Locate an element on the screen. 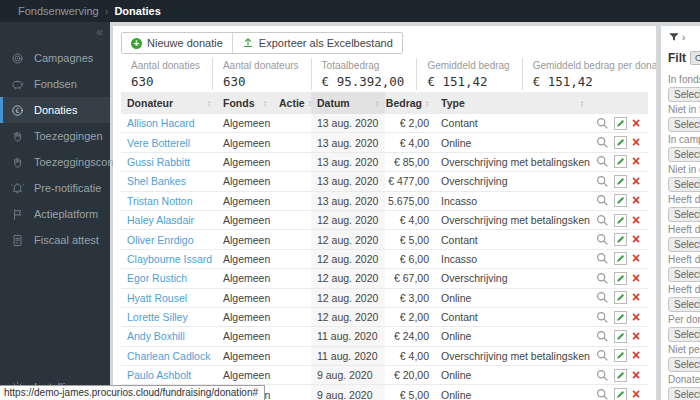 The width and height of the screenshot is (700, 400). sidebar-item-fondsen: Fondsen is located at coordinates (55, 84).